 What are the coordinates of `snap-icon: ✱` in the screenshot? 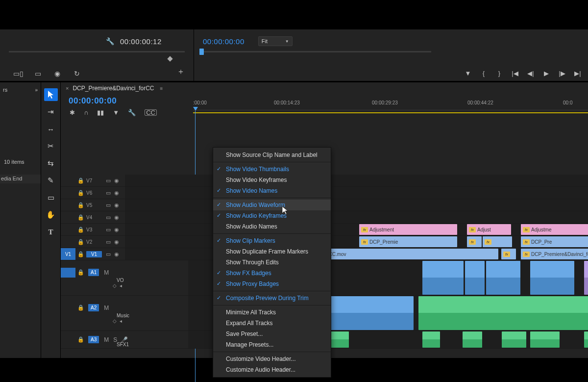 It's located at (73, 113).